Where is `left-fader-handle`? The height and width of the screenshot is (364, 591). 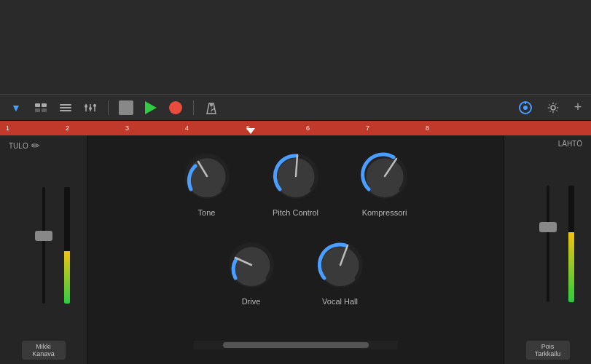 left-fader-handle is located at coordinates (44, 236).